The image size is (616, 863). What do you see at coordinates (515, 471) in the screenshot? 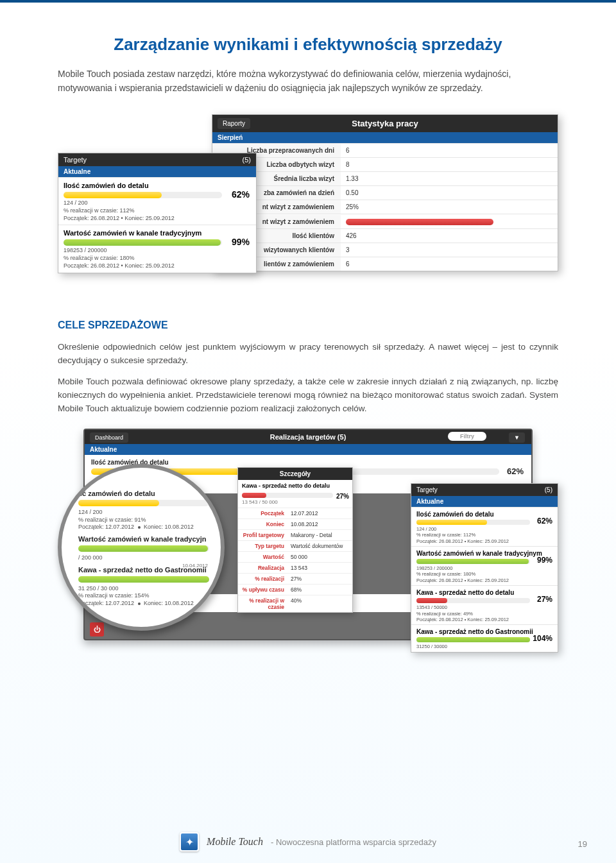
I see `bp-row-pct: 62%` at bounding box center [515, 471].